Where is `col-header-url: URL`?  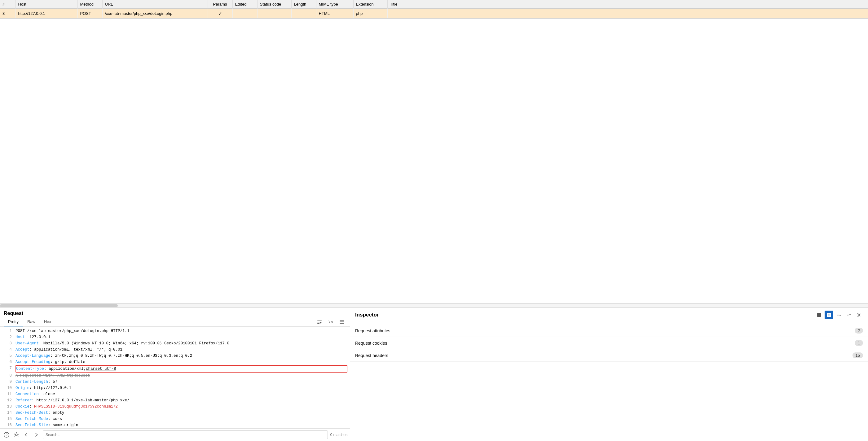
col-header-url: URL is located at coordinates (155, 4).